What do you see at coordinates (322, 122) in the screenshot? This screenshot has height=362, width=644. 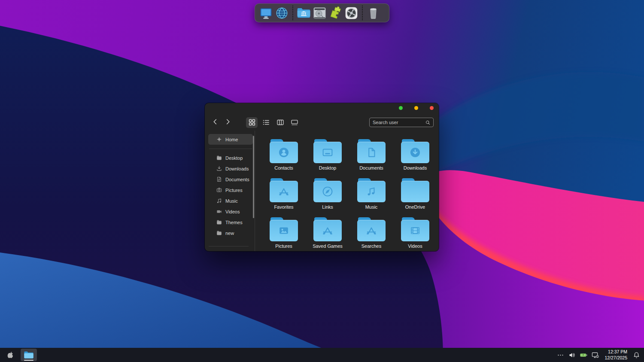 I see `window-toolbar` at bounding box center [322, 122].